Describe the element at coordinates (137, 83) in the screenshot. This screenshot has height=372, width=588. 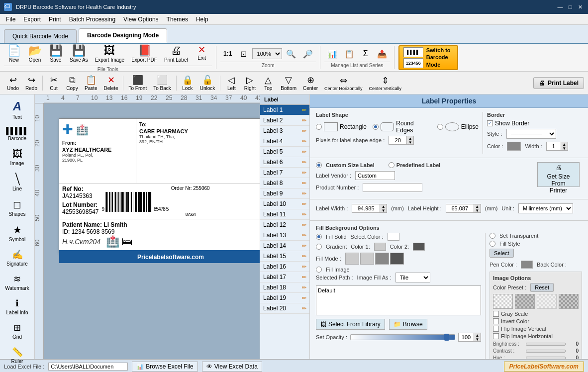
I see `to-front-button: ⬛To Front` at that location.